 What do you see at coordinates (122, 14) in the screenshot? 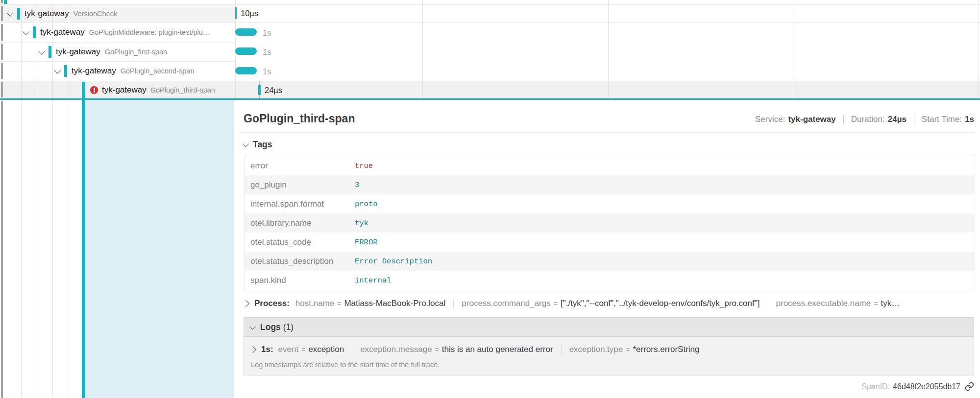
I see `span-row-versioncheck: tyk-gateway VersionCheck` at bounding box center [122, 14].